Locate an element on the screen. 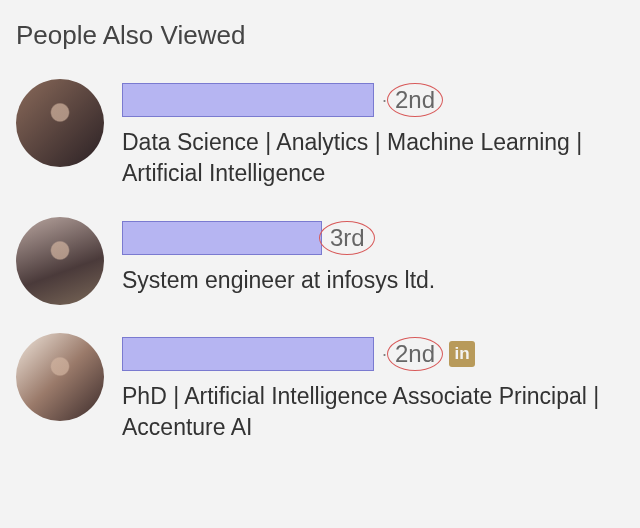 The width and height of the screenshot is (640, 528). linkedin-badge-icon: in is located at coordinates (462, 354).